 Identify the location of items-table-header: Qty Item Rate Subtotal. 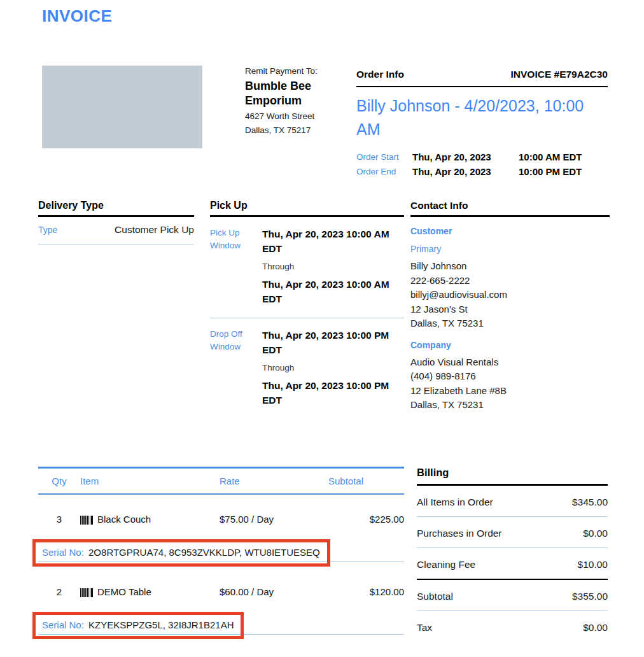
(221, 481).